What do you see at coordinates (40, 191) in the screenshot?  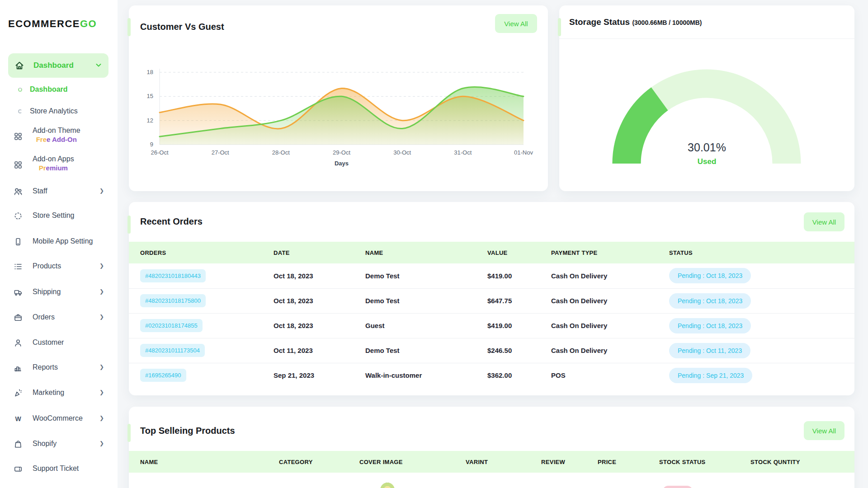 I see `sidebar-item-label: Staff` at bounding box center [40, 191].